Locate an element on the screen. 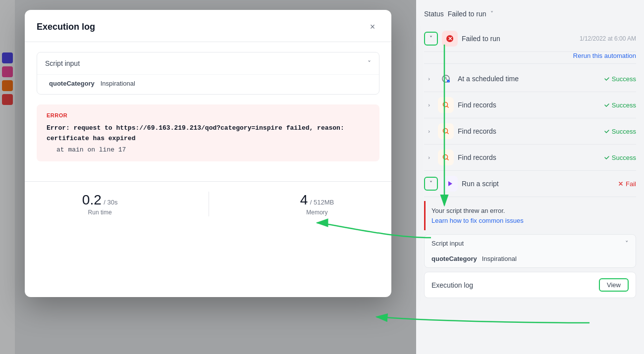 The width and height of the screenshot is (644, 354). expand-scheduled: › is located at coordinates (429, 79).